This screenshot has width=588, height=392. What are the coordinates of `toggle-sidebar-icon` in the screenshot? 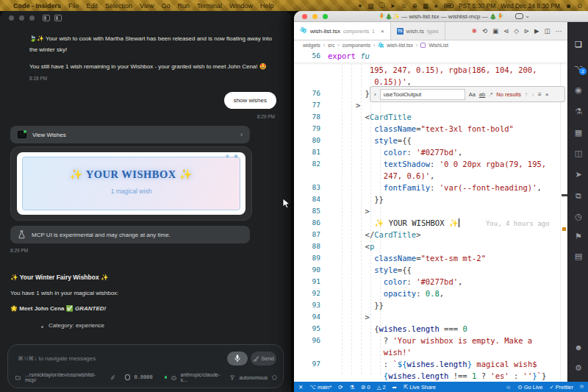 It's located at (46, 18).